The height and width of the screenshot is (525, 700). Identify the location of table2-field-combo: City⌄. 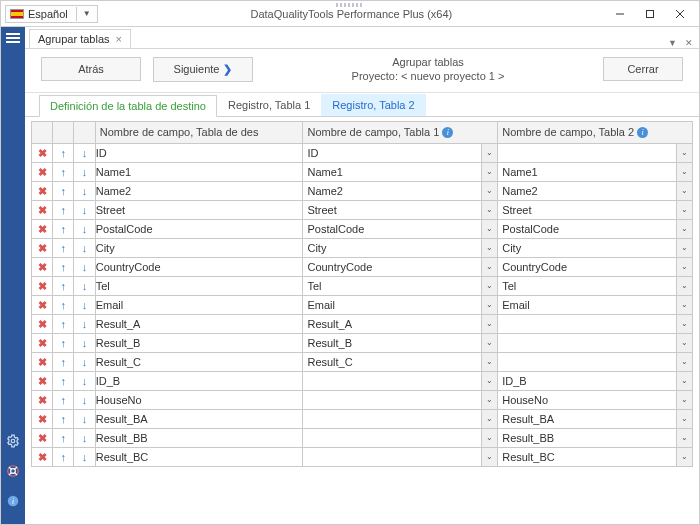
(596, 248).